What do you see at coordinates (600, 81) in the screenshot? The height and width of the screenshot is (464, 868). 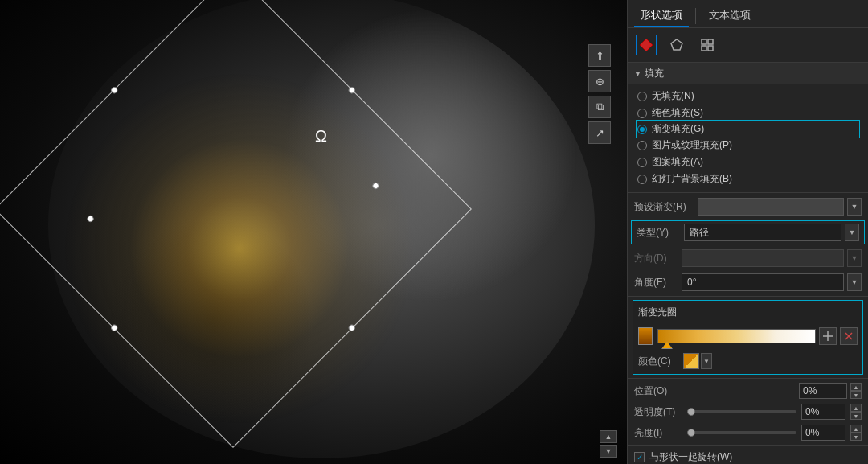 I see `fit-button: ⊕` at bounding box center [600, 81].